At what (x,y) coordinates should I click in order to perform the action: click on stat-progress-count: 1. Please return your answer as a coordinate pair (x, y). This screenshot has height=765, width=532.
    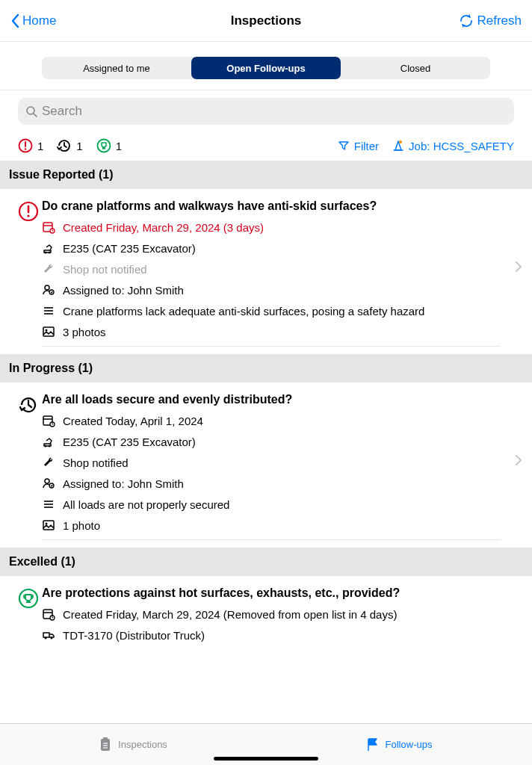
    Looking at the image, I should click on (79, 146).